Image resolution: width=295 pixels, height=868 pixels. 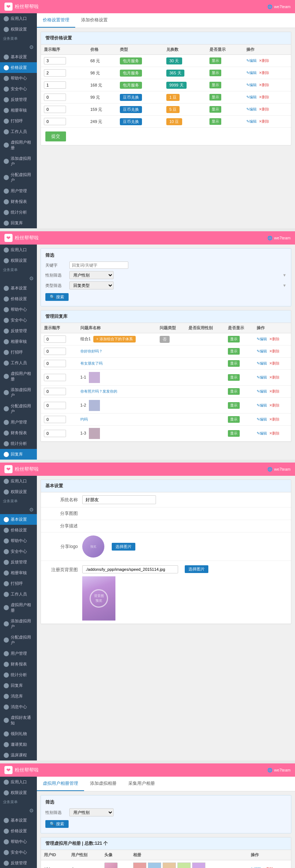 What do you see at coordinates (18, 309) in the screenshot?
I see `sidebar2-help: 帮助中心` at bounding box center [18, 309].